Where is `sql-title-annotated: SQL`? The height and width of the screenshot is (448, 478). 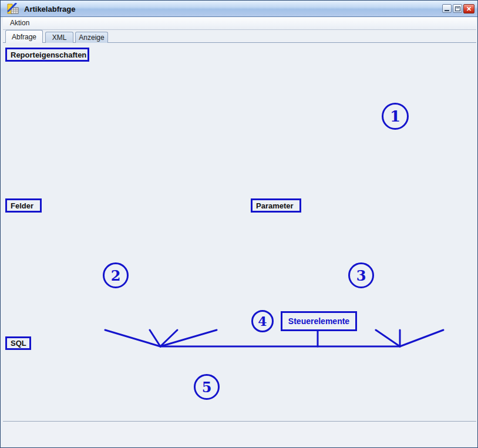 sql-title-annotated: SQL is located at coordinates (18, 343).